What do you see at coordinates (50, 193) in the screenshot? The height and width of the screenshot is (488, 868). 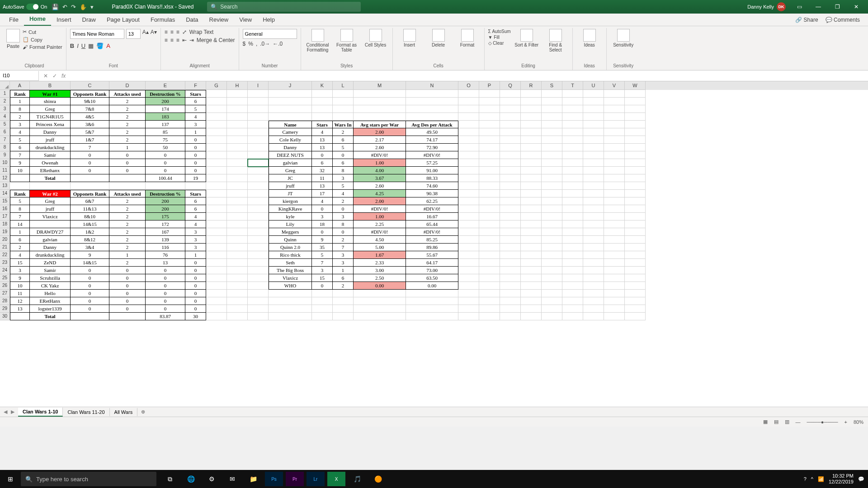 I see `cell: War #2` at bounding box center [50, 193].